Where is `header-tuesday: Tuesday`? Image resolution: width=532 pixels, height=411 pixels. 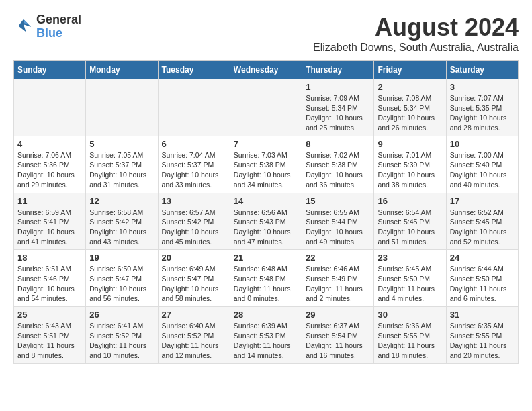 header-tuesday: Tuesday is located at coordinates (193, 70).